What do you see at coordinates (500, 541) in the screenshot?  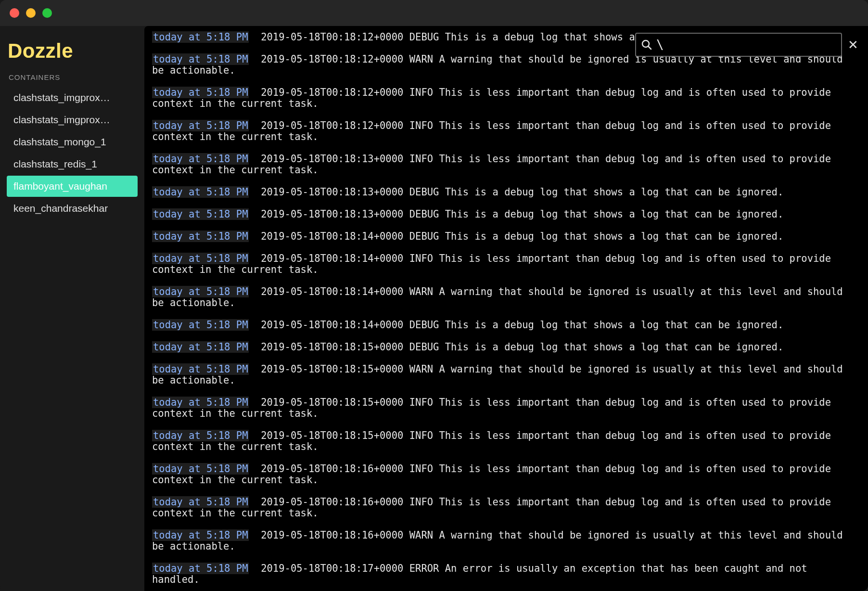 I see `log-message: 2019-05-18T00:18:16+0000 WARN A warning …` at bounding box center [500, 541].